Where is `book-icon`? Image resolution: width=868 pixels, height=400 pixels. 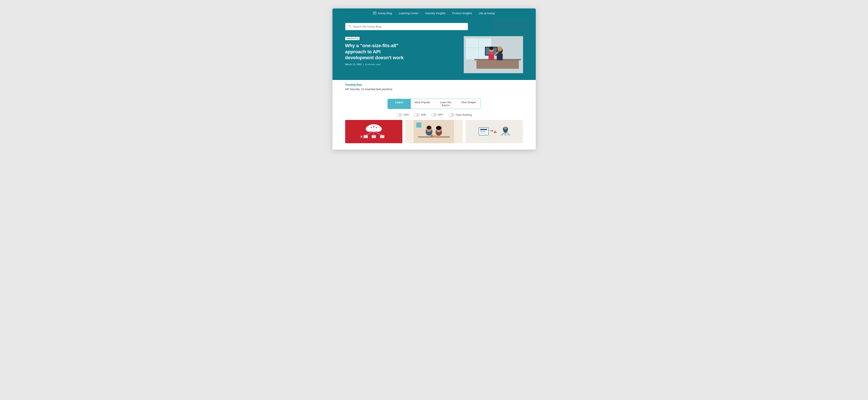
book-icon is located at coordinates (375, 13).